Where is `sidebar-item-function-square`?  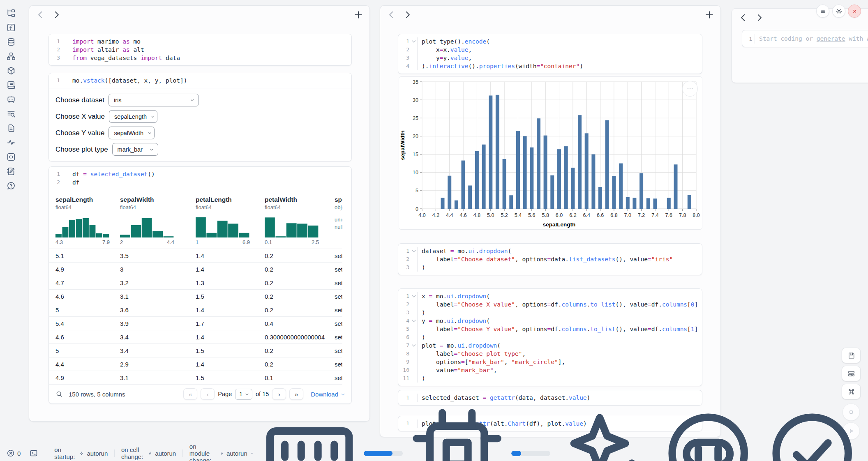
sidebar-item-function-square is located at coordinates (11, 27).